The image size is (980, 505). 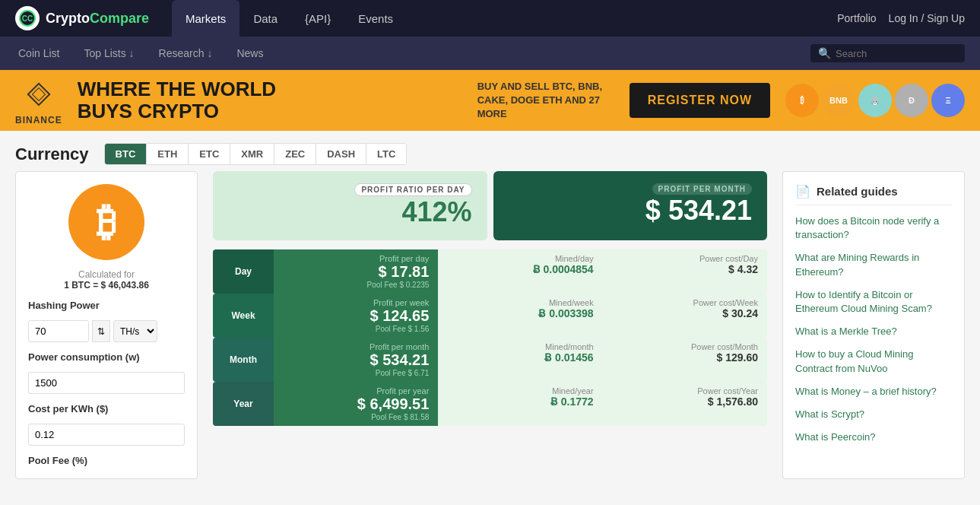 What do you see at coordinates (210, 154) in the screenshot?
I see `tab-etc: ETC` at bounding box center [210, 154].